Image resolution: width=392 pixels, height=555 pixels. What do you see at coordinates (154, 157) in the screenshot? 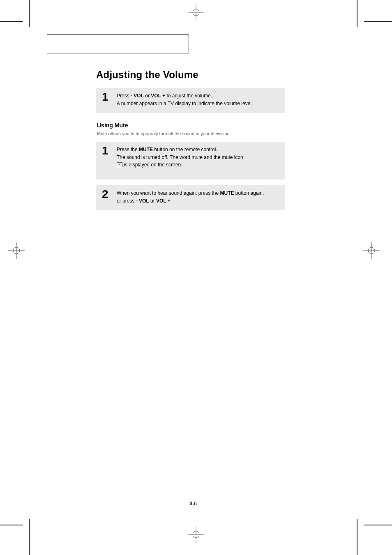
I see `step-text: The sound is turned off. The word` at bounding box center [154, 157].